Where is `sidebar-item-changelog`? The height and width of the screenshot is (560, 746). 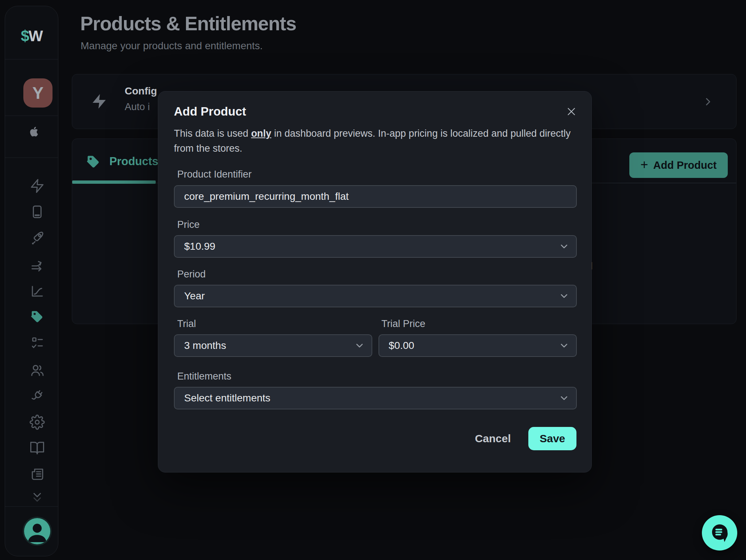 sidebar-item-changelog is located at coordinates (37, 474).